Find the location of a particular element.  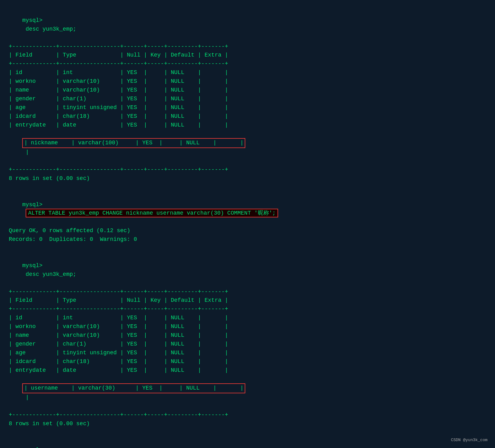

table-row-idcard-3: | idcard | char(18) | YES | | NULL | | is located at coordinates (248, 362).